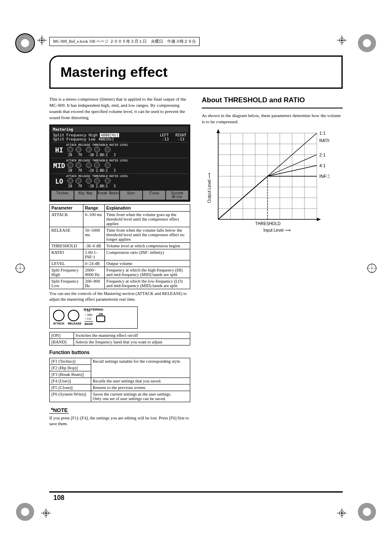 This screenshot has height=555, width=392. What do you see at coordinates (322, 133) in the screenshot?
I see `svg-text: 1:1` at bounding box center [322, 133].